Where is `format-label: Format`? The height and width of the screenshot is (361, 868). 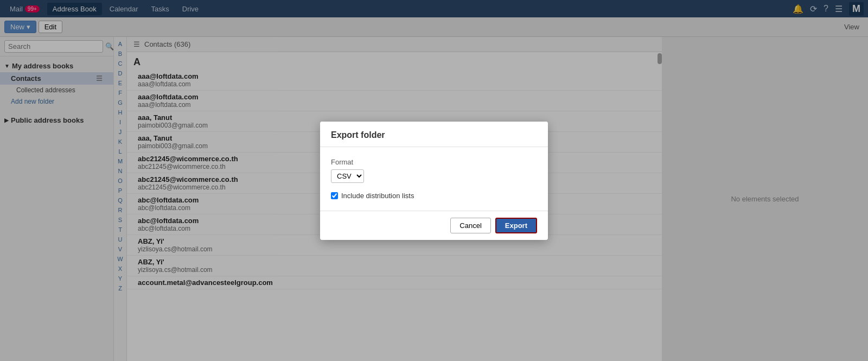
format-label: Format is located at coordinates (434, 162).